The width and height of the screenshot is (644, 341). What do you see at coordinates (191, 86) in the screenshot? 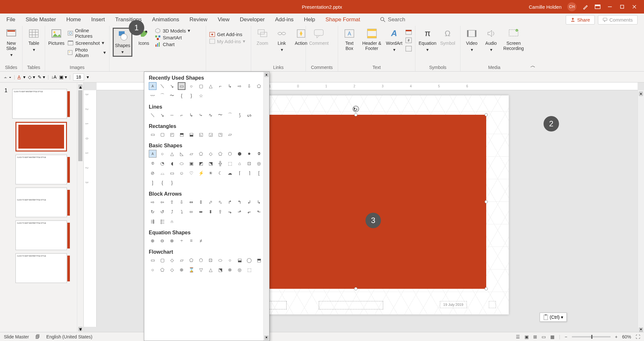
I see `shape-oval: ○` at bounding box center [191, 86].